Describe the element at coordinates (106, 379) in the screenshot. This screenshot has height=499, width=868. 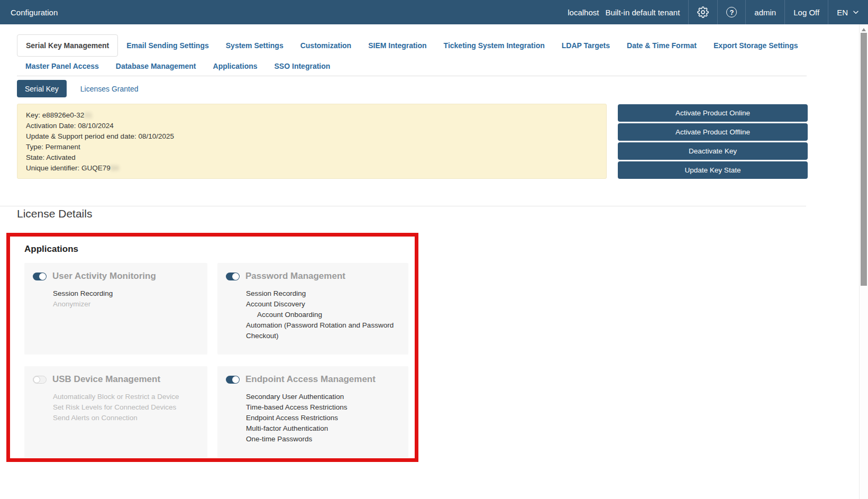
I see `card-title: USB Device Management` at that location.